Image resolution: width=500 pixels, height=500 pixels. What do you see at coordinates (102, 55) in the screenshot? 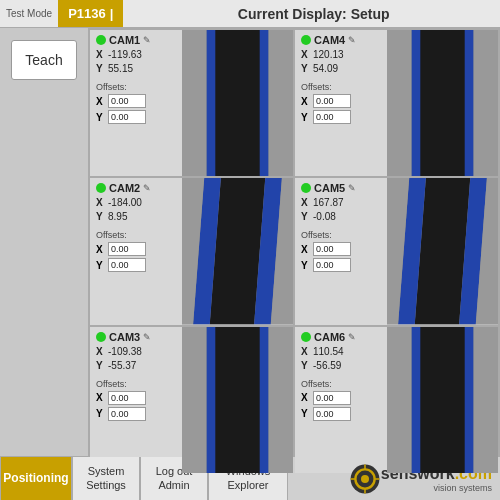
I see `cam1-x-label: X` at bounding box center [102, 55].